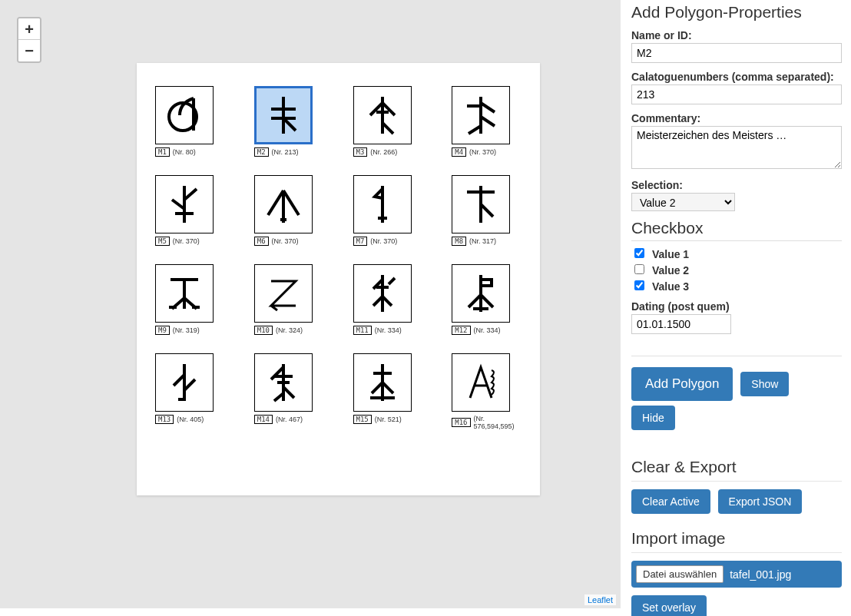 Image resolution: width=851 pixels, height=616 pixels. What do you see at coordinates (760, 502) in the screenshot?
I see `export-json-button: Export JSON` at bounding box center [760, 502].